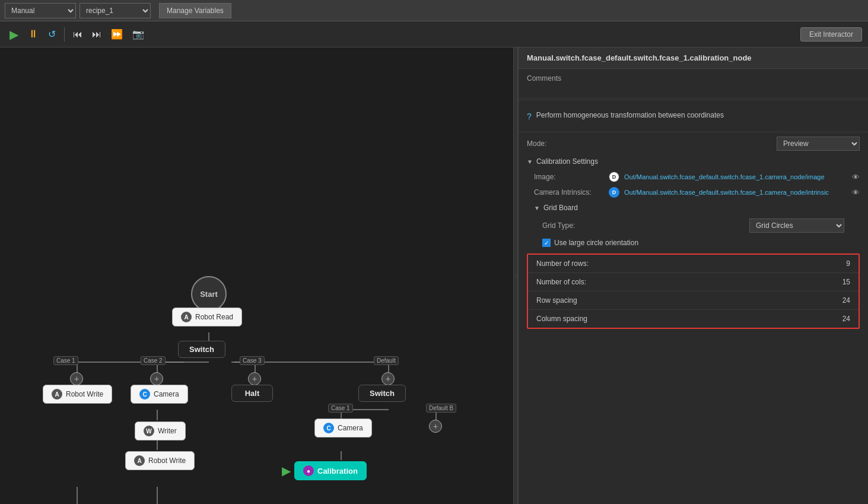  Describe the element at coordinates (732, 144) in the screenshot. I see `mode-value-container: Preview` at that location.